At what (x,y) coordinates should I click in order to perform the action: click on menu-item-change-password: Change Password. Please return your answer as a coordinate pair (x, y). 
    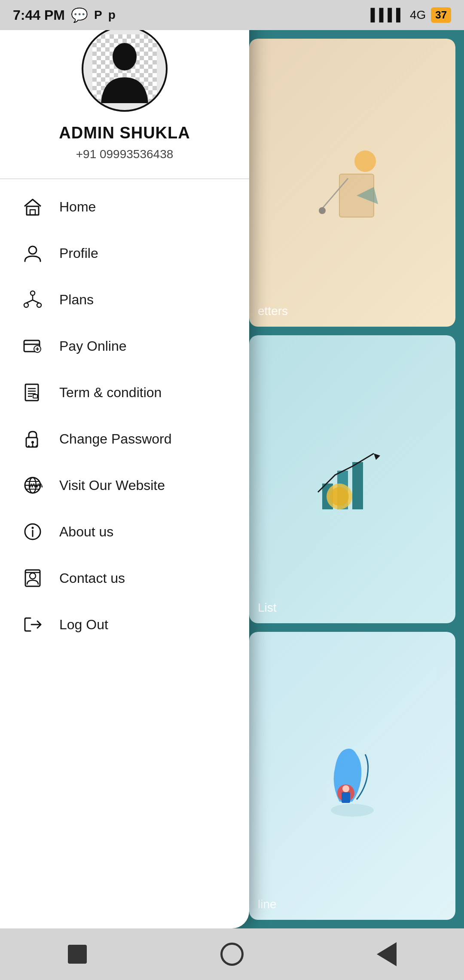
    Looking at the image, I should click on (125, 439).